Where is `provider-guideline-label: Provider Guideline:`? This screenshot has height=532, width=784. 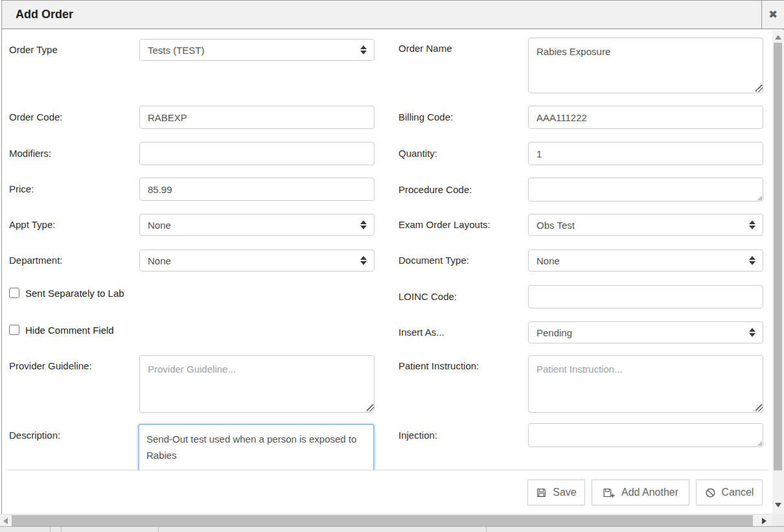
provider-guideline-label: Provider Guideline: is located at coordinates (51, 366).